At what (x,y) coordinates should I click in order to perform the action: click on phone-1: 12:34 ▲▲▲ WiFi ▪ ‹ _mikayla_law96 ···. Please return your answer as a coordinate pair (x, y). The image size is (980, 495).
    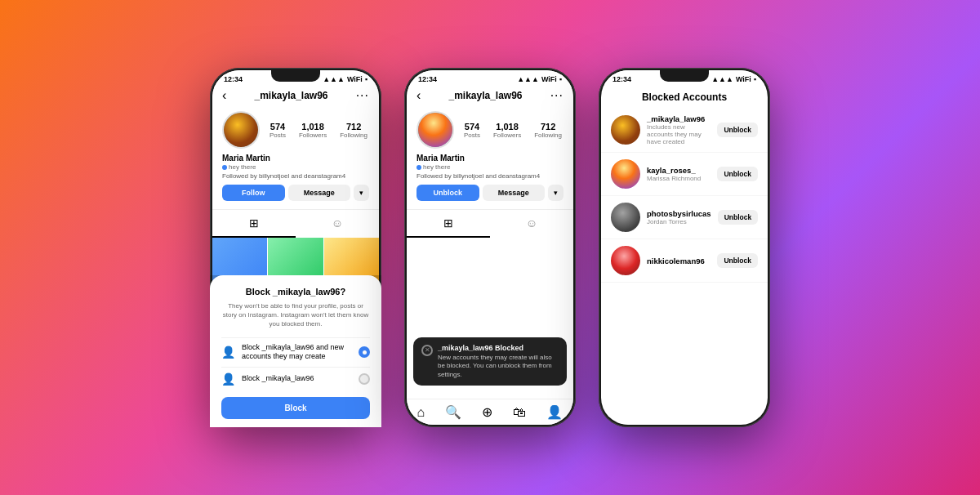
    Looking at the image, I should click on (296, 247).